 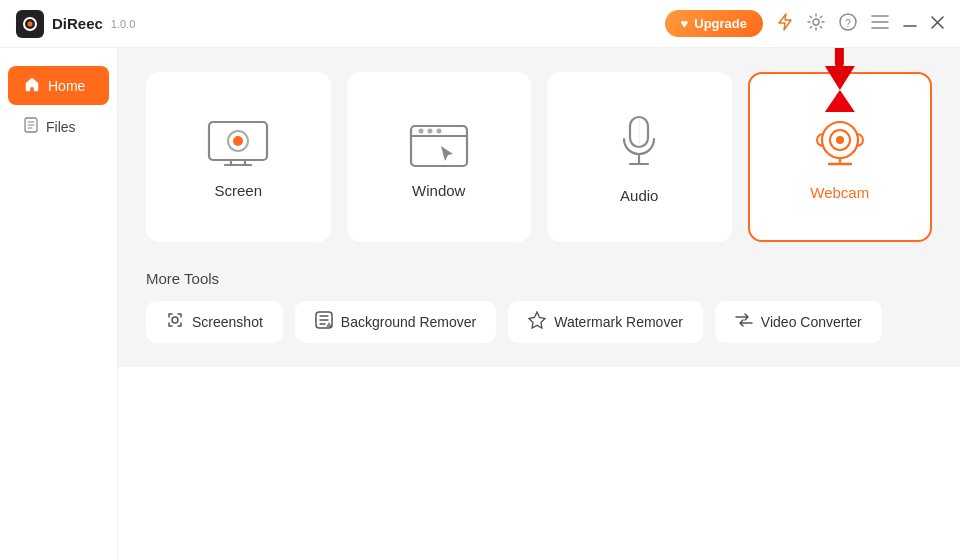 What do you see at coordinates (848, 24) in the screenshot?
I see `help-icon: ?` at bounding box center [848, 24].